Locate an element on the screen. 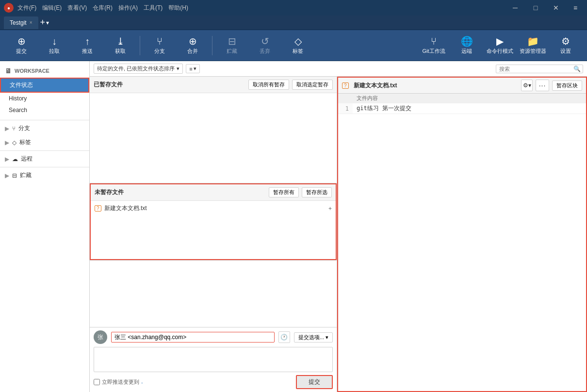 The height and width of the screenshot is (392, 587). diff-line-content: git练习 第一次提交 is located at coordinates (470, 109).